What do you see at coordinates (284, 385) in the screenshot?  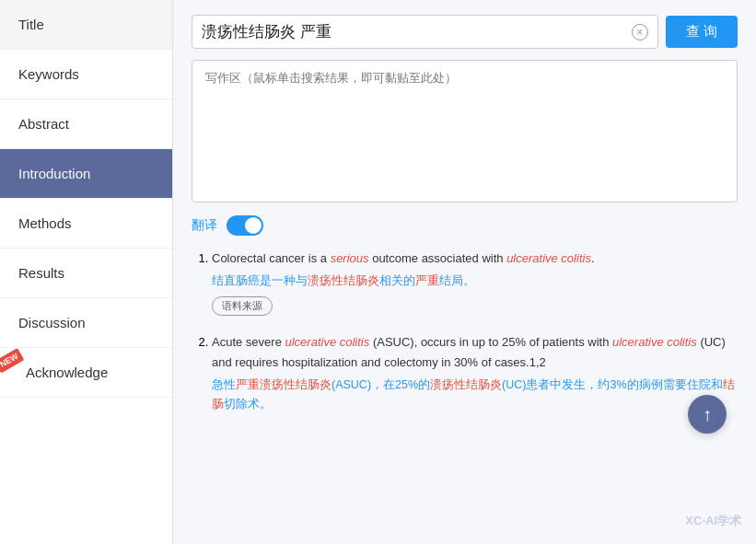 I see `result-2-zh-kw1: 严重溃疡性结肠炎` at bounding box center [284, 385].